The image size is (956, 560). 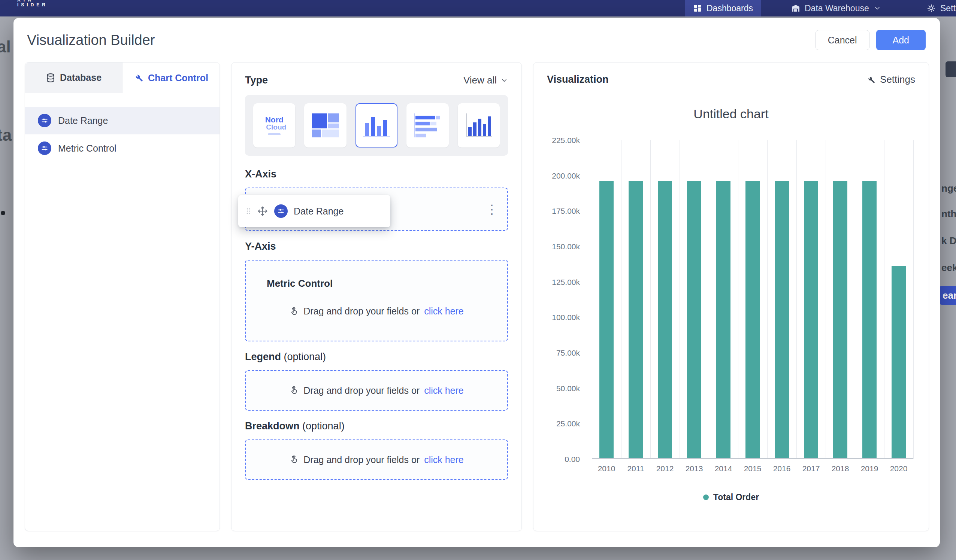 I want to click on dashboards-grid-icon, so click(x=698, y=8).